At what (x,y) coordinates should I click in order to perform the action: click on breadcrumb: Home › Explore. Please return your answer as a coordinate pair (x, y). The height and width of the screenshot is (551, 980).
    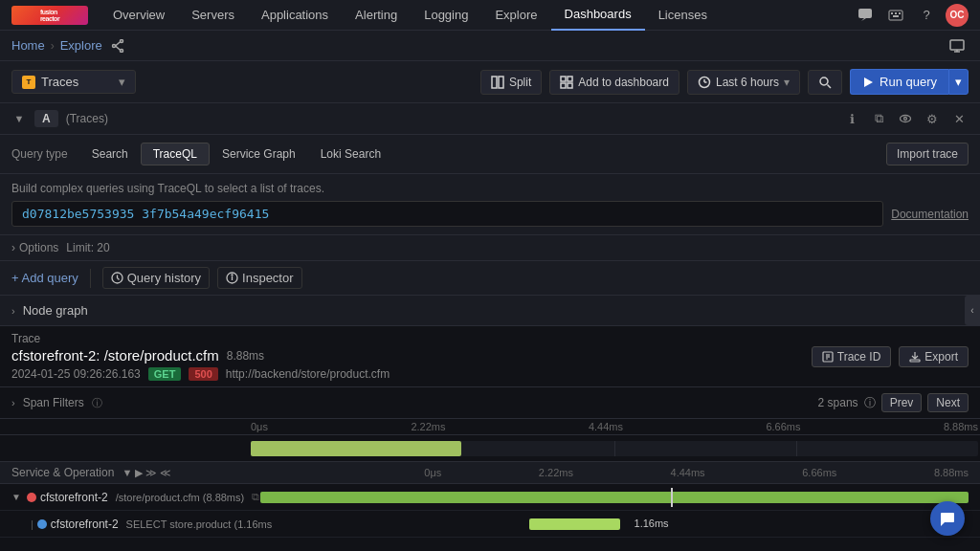
    Looking at the image, I should click on (490, 46).